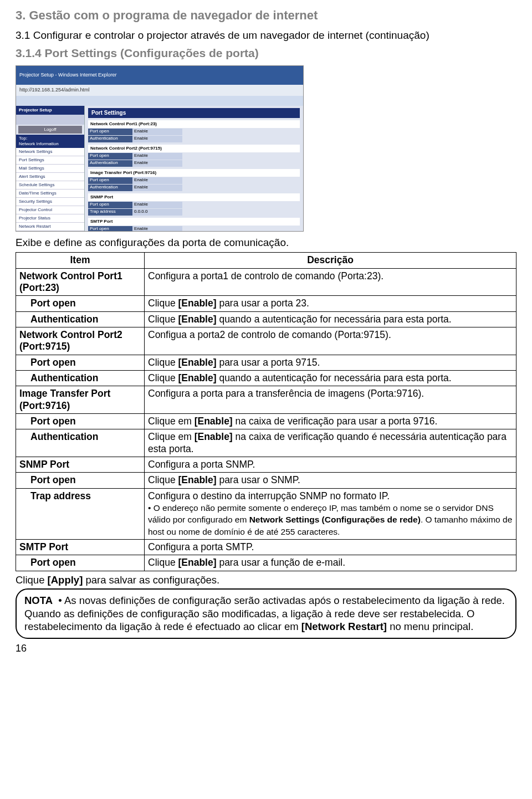 This screenshot has height=799, width=532. Describe the element at coordinates (266, 648) in the screenshot. I see `page-number: 16` at that location.